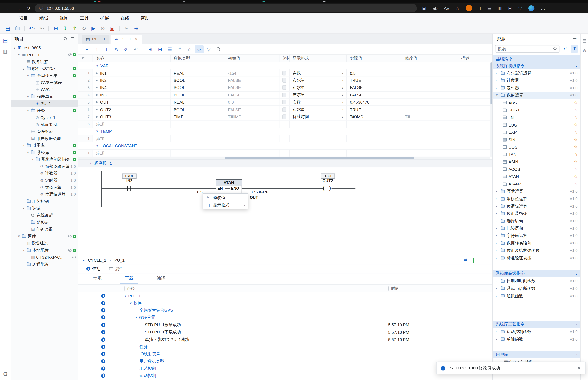  I want to click on var-group-row: ∨LOCAL CONSTANT, so click(285, 146).